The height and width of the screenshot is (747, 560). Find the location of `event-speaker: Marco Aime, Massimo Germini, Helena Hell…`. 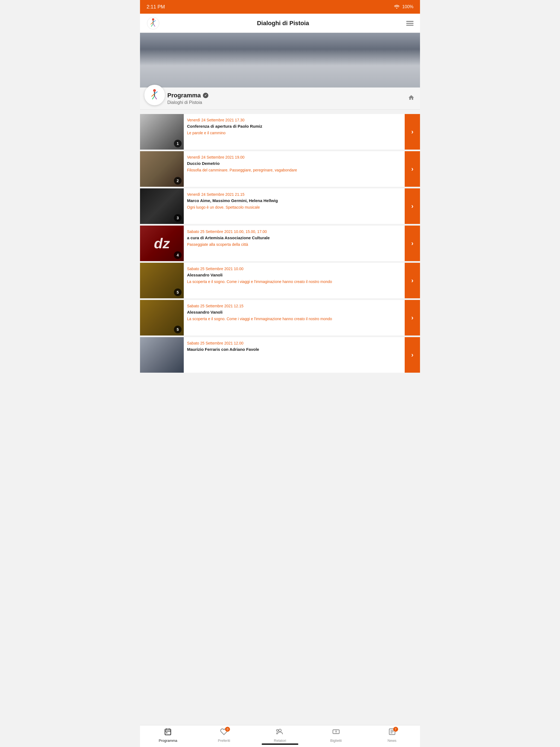

event-speaker: Marco Aime, Massimo Germini, Helena Hell… is located at coordinates (294, 201).